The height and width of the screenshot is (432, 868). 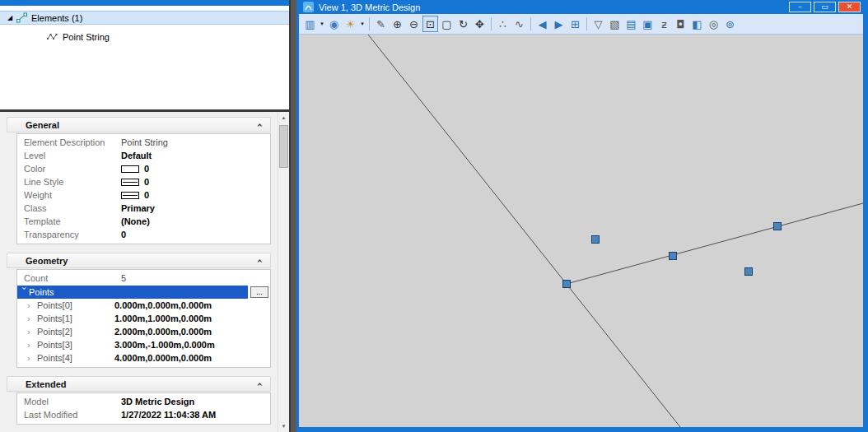 I want to click on fit-view-icon: ▢, so click(x=446, y=24).